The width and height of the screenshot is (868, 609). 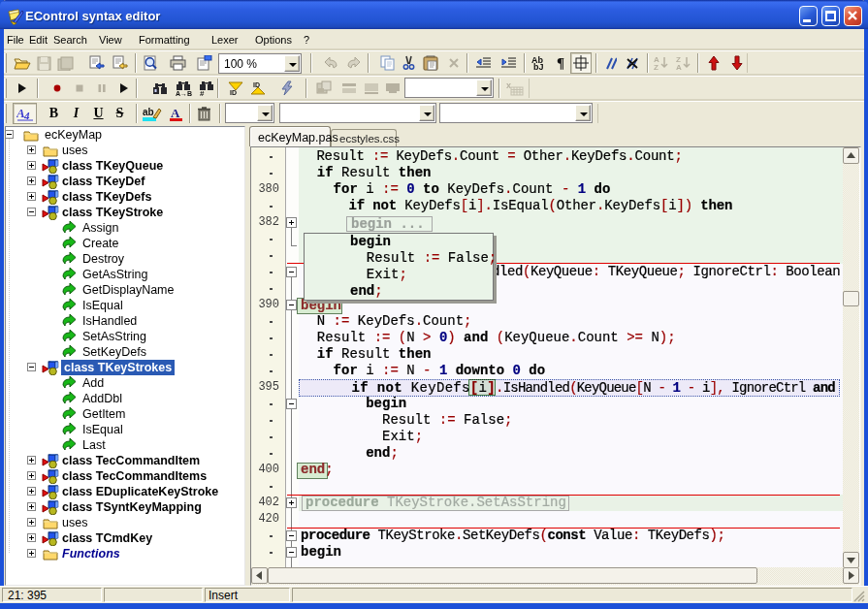 What do you see at coordinates (148, 112) in the screenshot?
I see `svg-text: ab` at bounding box center [148, 112].